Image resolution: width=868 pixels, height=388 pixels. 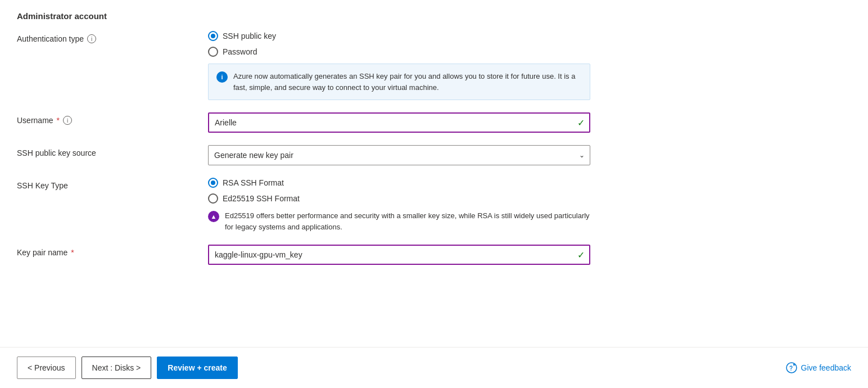 I want to click on ed25519-ssh-format-label: Ed25519 SSH Format, so click(x=261, y=198).